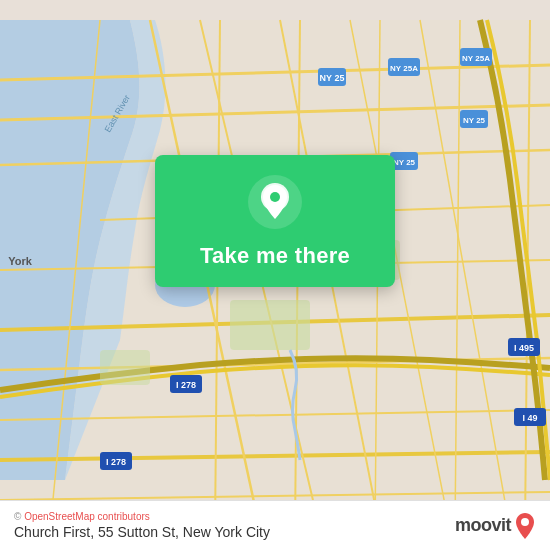 The width and height of the screenshot is (550, 550). I want to click on svg-text: York, so click(20, 261).